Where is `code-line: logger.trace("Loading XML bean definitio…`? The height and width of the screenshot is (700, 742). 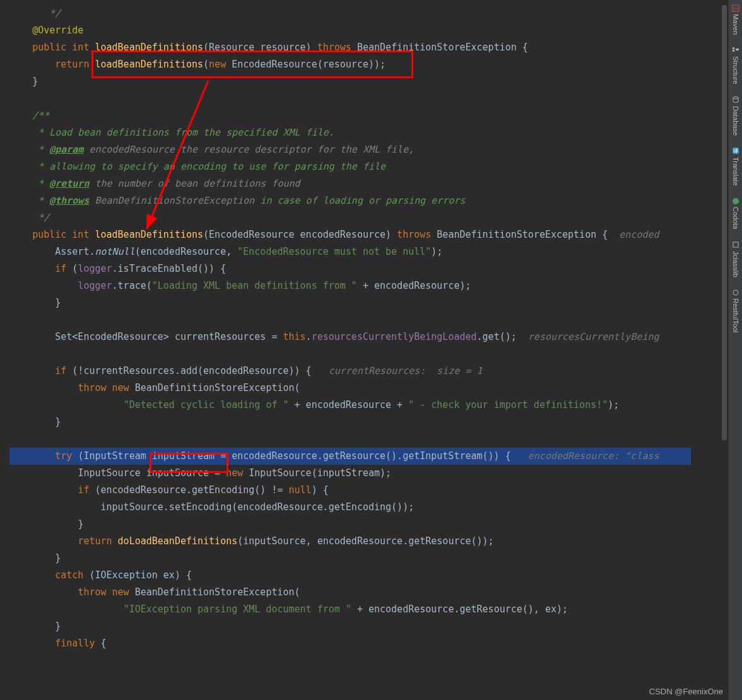 code-line: logger.trace("Loading XML bean definitio… is located at coordinates (350, 286).